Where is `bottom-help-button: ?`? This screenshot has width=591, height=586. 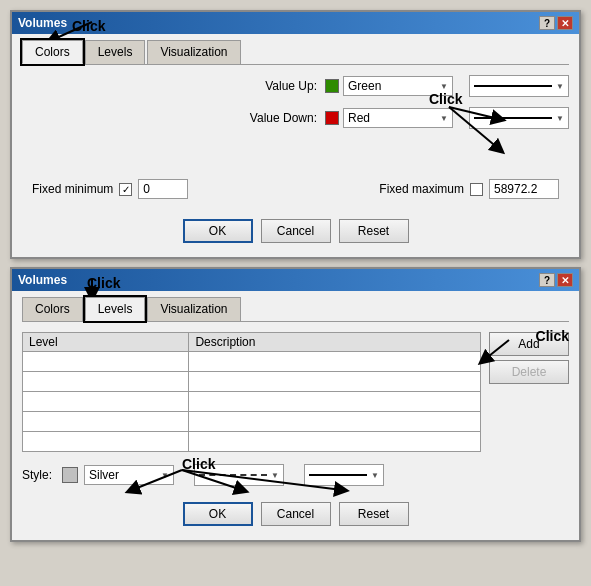 bottom-help-button: ? is located at coordinates (547, 280).